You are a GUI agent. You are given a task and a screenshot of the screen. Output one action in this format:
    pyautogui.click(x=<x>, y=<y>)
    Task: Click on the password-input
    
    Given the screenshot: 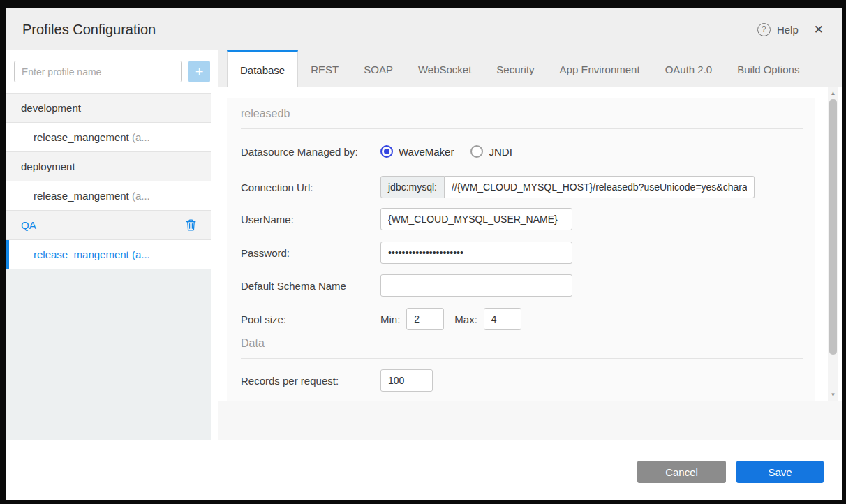 What is the action you would take?
    pyautogui.click(x=476, y=253)
    